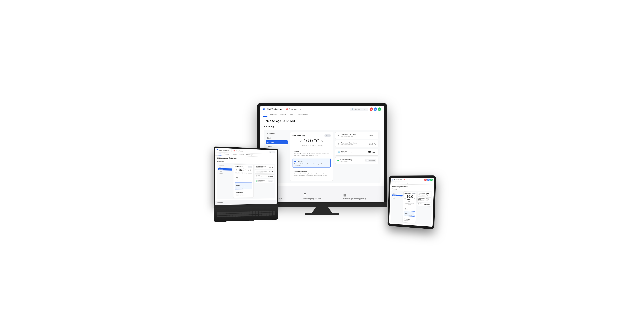 The height and width of the screenshot is (334, 644). Describe the element at coordinates (404, 180) in the screenshot. I see `tablet-facility-dot` at that location.